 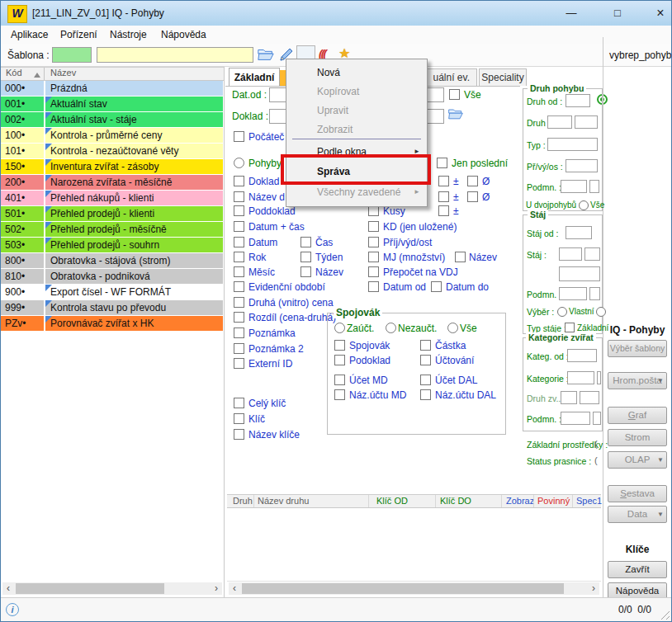 I want to click on pocatecni-checkbox, so click(x=239, y=137).